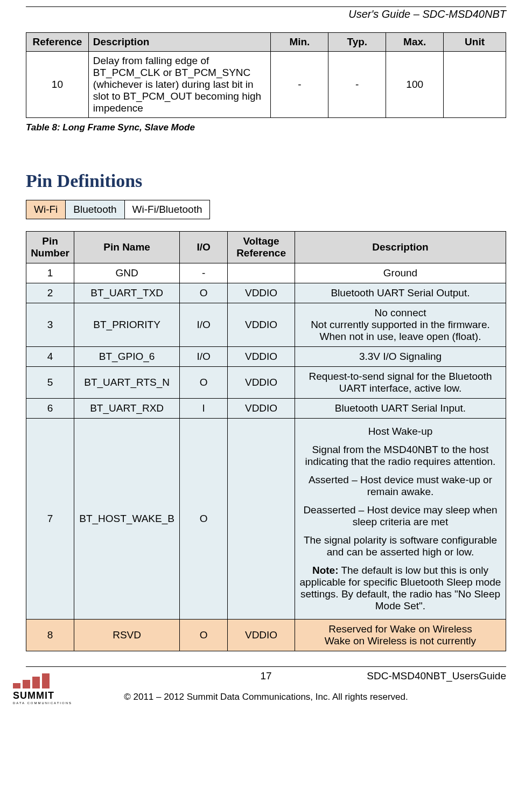 This screenshot has width=532, height=800. What do you see at coordinates (180, 85) in the screenshot?
I see `cell-desc: Delay from falling edge of BT_PCM_CLK or…` at bounding box center [180, 85].